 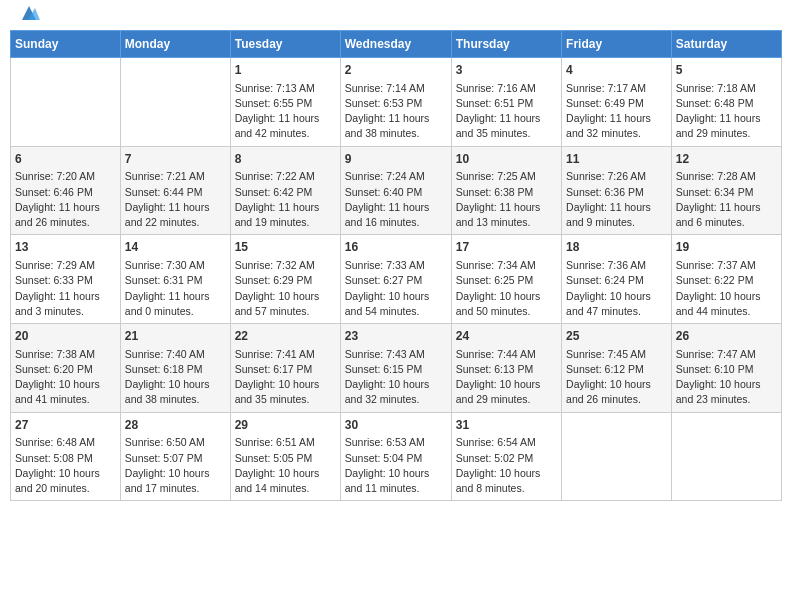 What do you see at coordinates (176, 176) in the screenshot?
I see `cell-line: Sunrise: 7:21 AM` at bounding box center [176, 176].